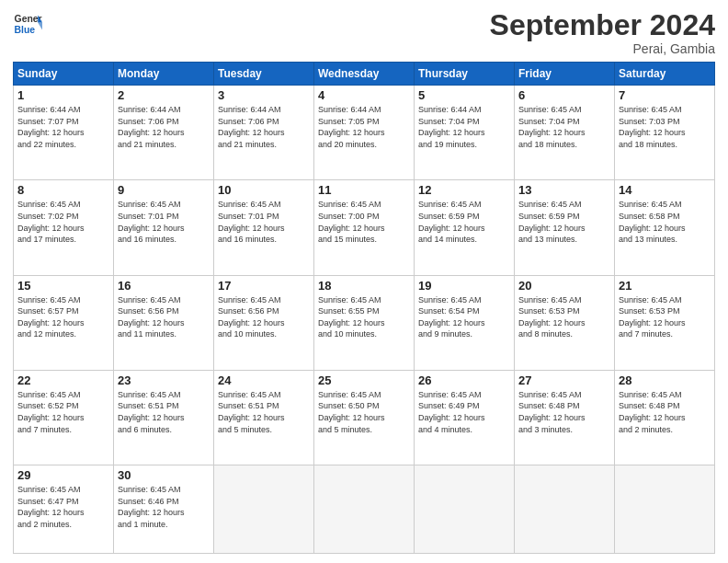  Describe the element at coordinates (465, 74) in the screenshot. I see `col-header-thursday: Thursday` at that location.